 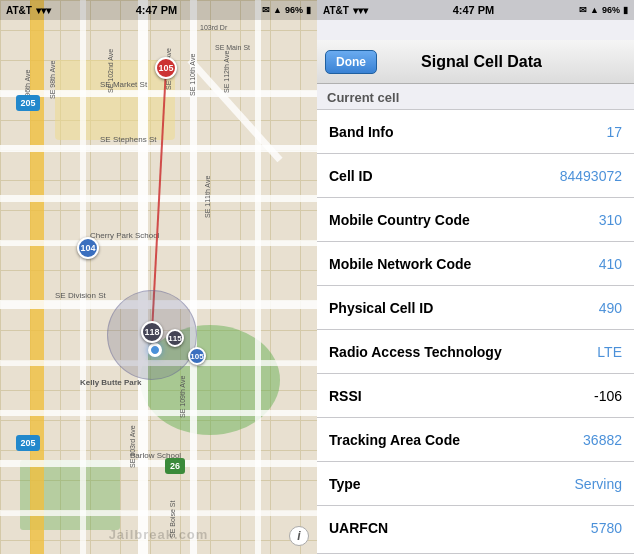 What do you see at coordinates (157, 10) in the screenshot?
I see `clock: 4:47 PM` at bounding box center [157, 10].